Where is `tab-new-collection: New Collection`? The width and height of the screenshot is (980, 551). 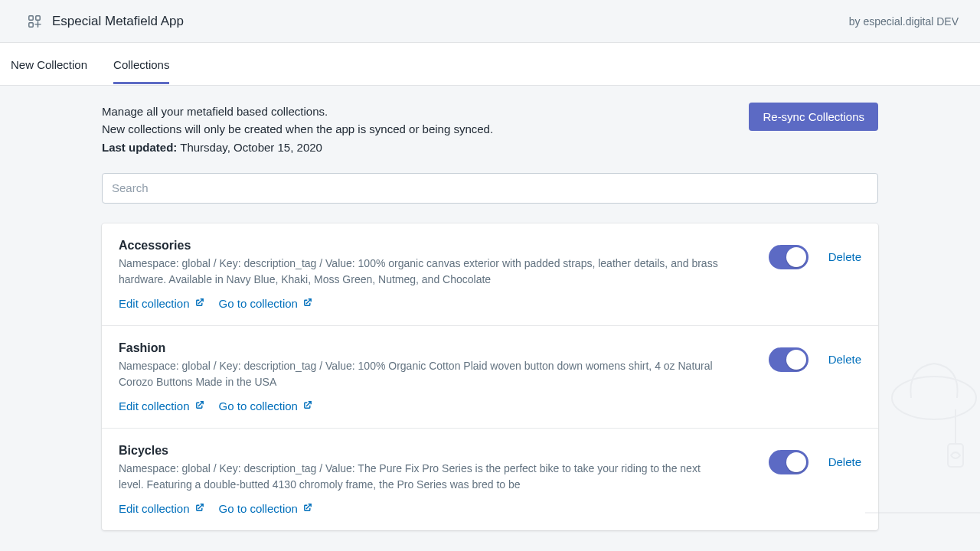 tab-new-collection: New Collection is located at coordinates (49, 64).